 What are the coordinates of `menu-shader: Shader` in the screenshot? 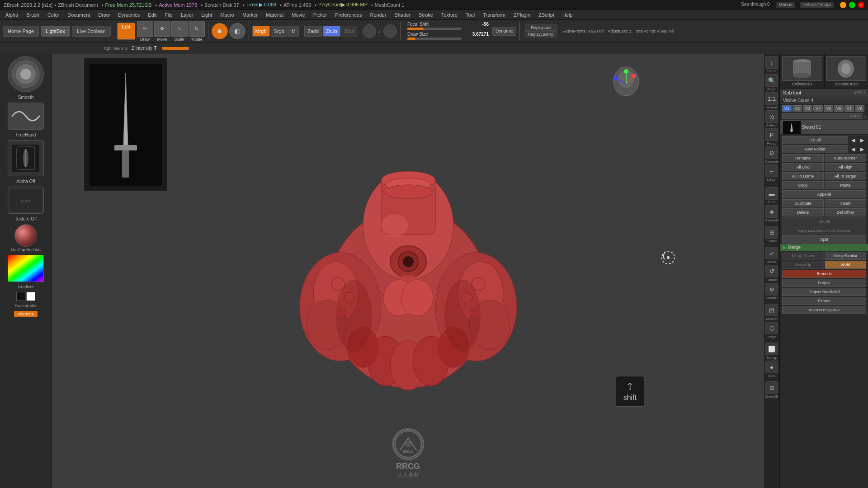 It's located at (402, 15).